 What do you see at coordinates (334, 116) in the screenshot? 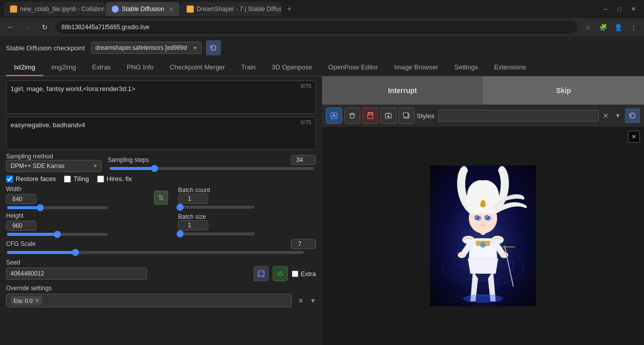
I see `style-btn-blue` at bounding box center [334, 116].